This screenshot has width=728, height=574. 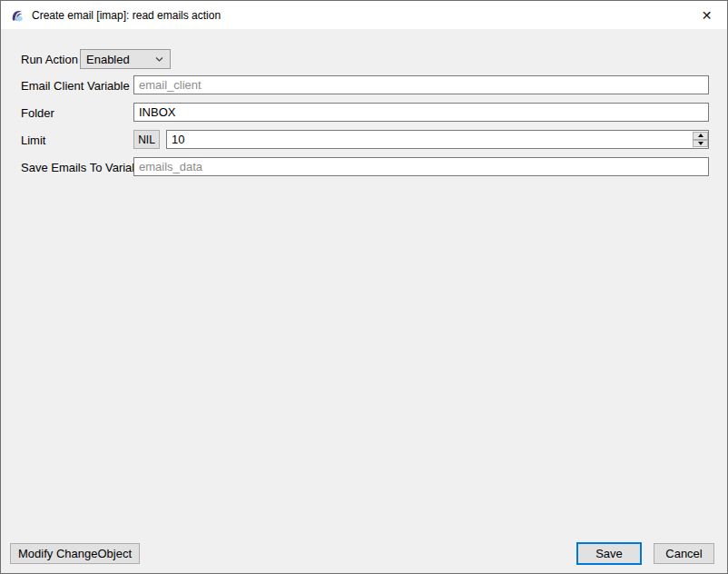 What do you see at coordinates (126, 15) in the screenshot?
I see `window-title: Create email [imap]: read emails action` at bounding box center [126, 15].